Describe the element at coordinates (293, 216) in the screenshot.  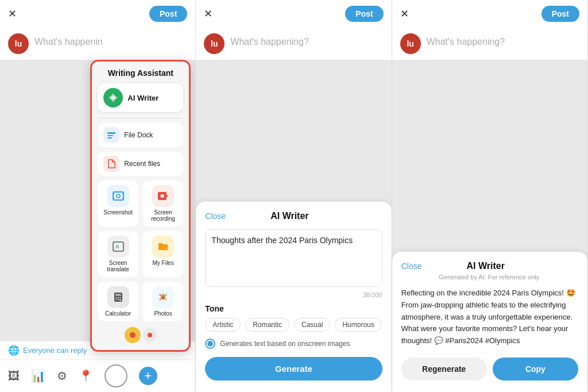
I see `card-header-2: Close AI Writer` at that location.